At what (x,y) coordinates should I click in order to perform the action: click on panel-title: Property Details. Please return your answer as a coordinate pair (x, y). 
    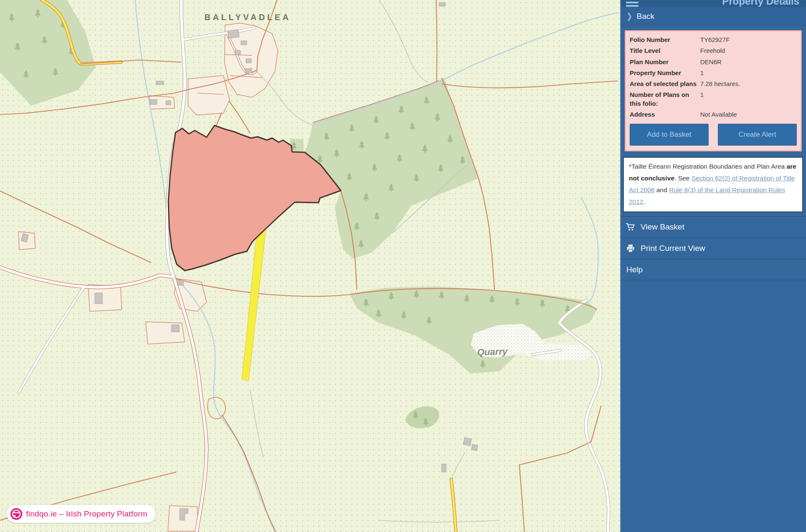
    Looking at the image, I should click on (761, 3).